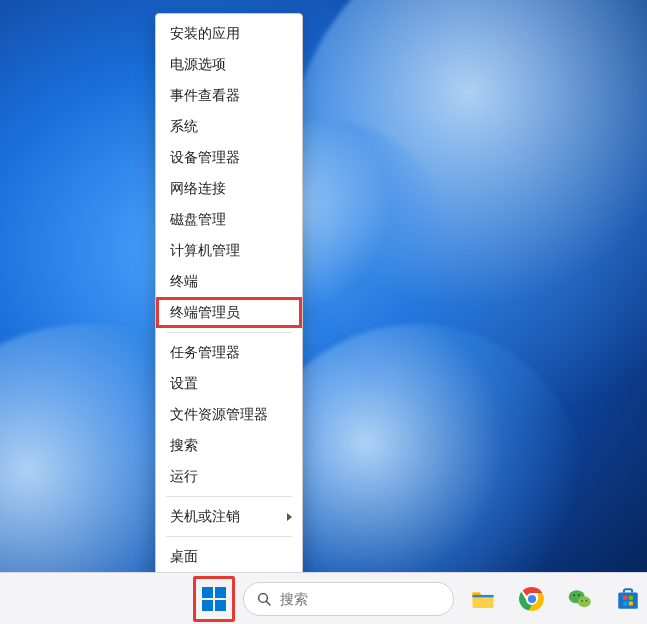 This screenshot has height=624, width=647. What do you see at coordinates (360, 599) in the screenshot?
I see `search-input` at bounding box center [360, 599].